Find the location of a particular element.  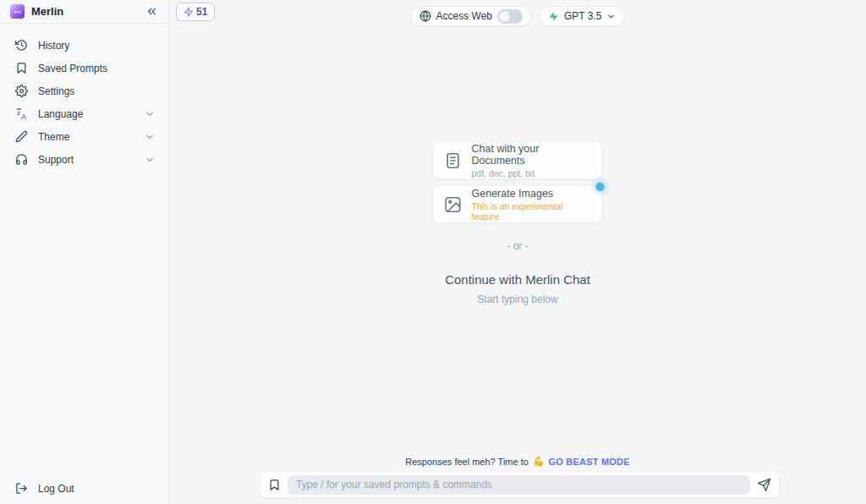

bolt-icon is located at coordinates (553, 17).